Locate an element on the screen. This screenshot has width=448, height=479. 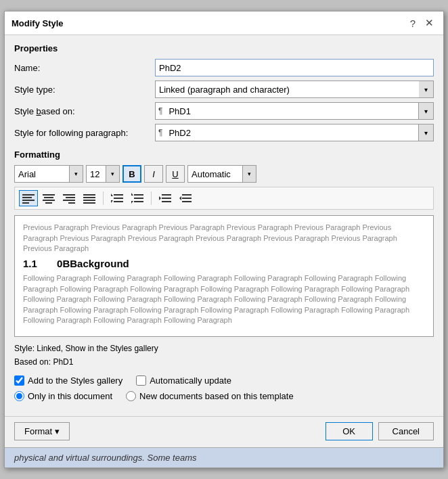
font-select-wrapper: Arial ▾ is located at coordinates (49, 174).